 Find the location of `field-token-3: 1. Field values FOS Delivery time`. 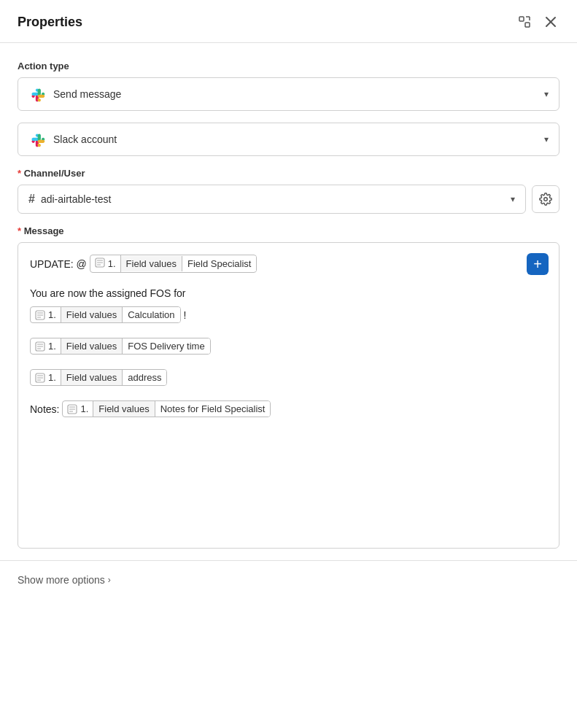

field-token-3: 1. Field values FOS Delivery time is located at coordinates (120, 346).